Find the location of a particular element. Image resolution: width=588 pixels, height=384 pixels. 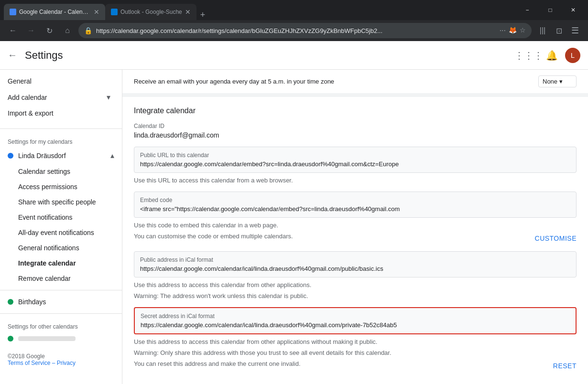

bookmark-icon: ☆ is located at coordinates (523, 31).